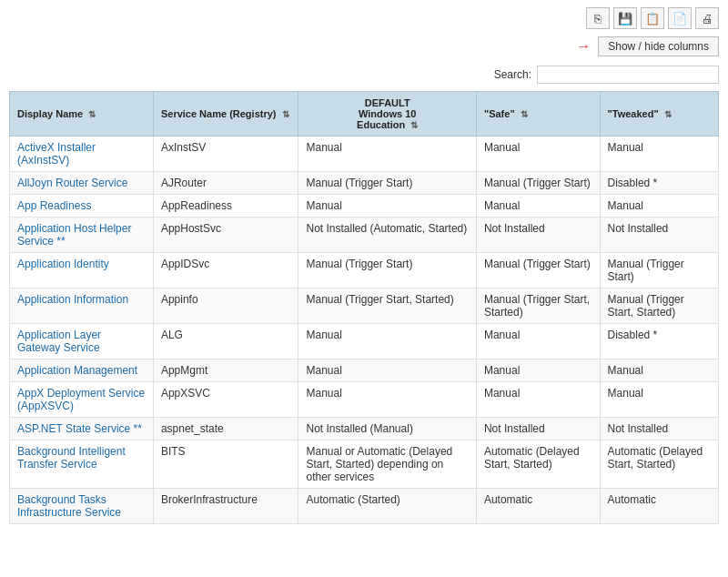 This screenshot has height=577, width=728. What do you see at coordinates (538, 306) in the screenshot?
I see `cell-safe: Manual (Trigger Start, Started)` at bounding box center [538, 306].